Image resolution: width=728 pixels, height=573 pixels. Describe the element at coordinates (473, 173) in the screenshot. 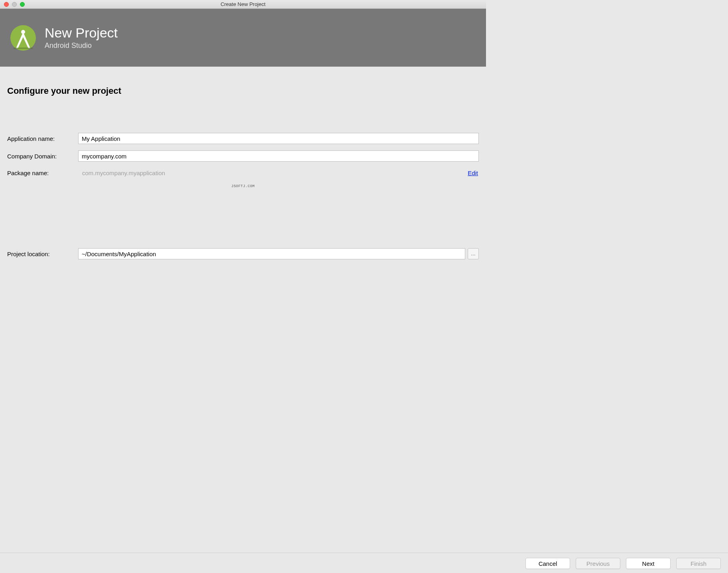

I see `edit-package-link: Edit` at that location.